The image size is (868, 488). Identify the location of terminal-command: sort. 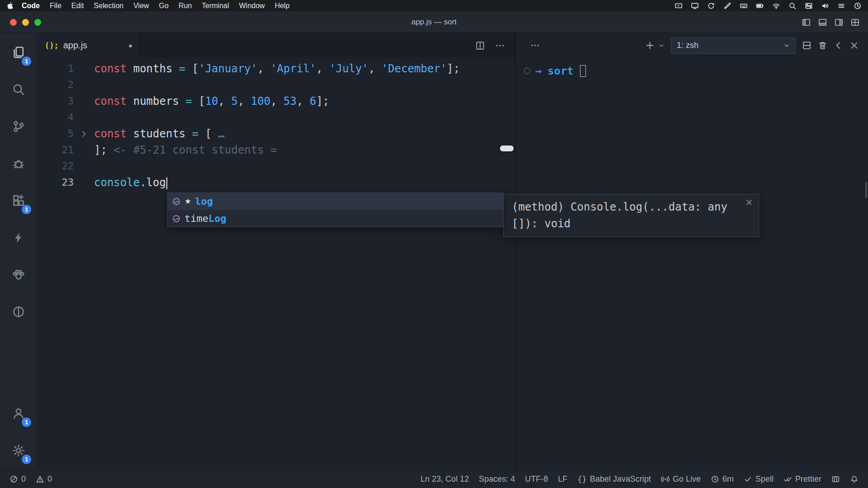
(561, 71).